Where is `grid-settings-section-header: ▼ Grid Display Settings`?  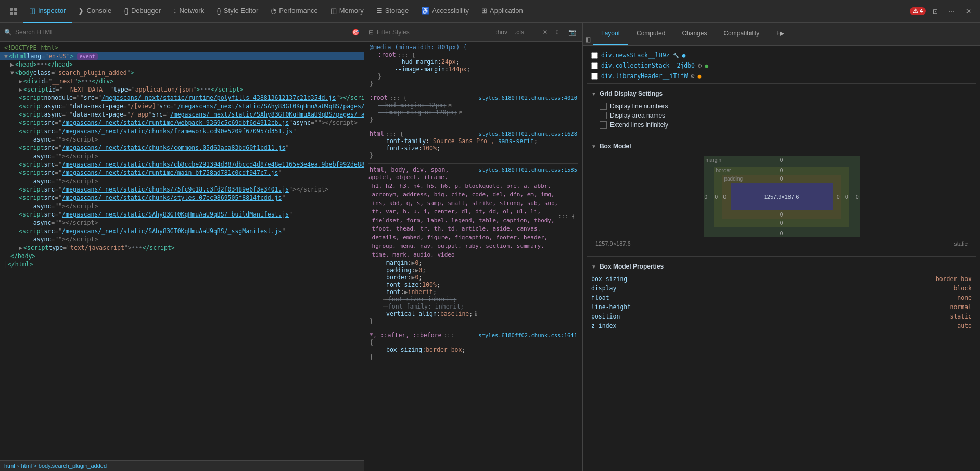
grid-settings-section-header: ▼ Grid Display Settings is located at coordinates (782, 93).